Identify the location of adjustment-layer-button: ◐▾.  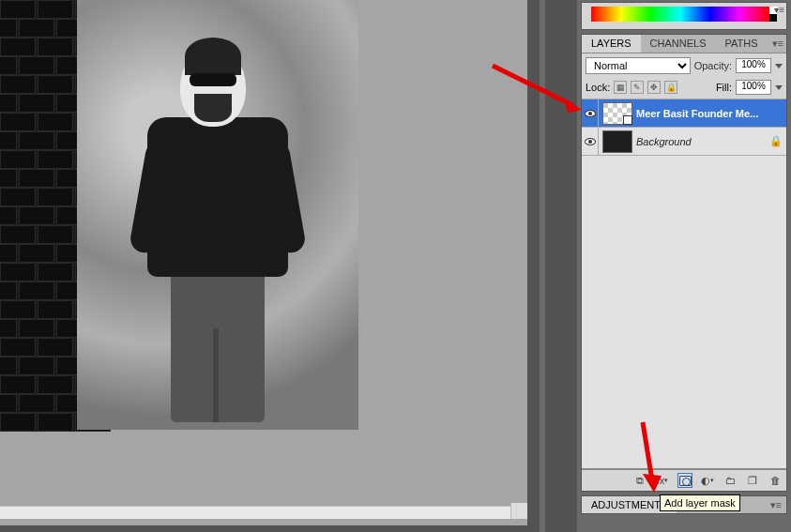
(707, 480).